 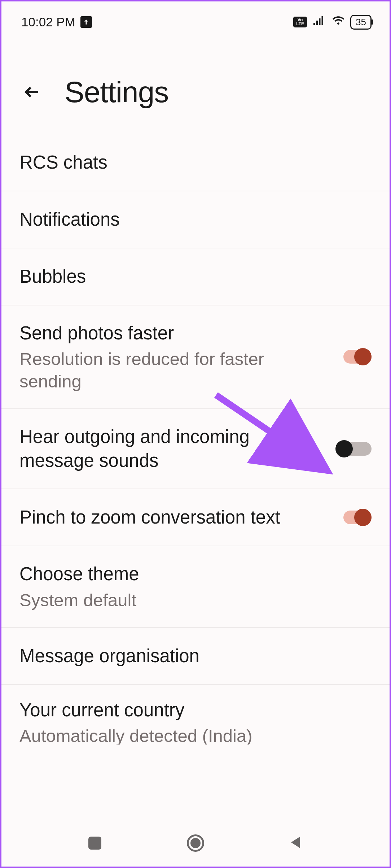 I want to click on nav-back-button, so click(x=296, y=843).